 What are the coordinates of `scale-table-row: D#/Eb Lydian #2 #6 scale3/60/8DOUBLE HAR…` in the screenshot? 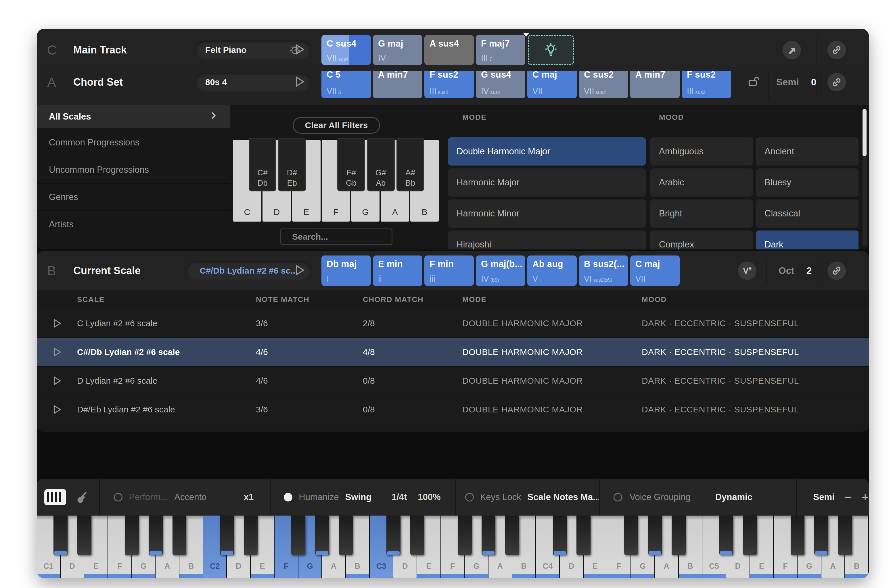 It's located at (453, 410).